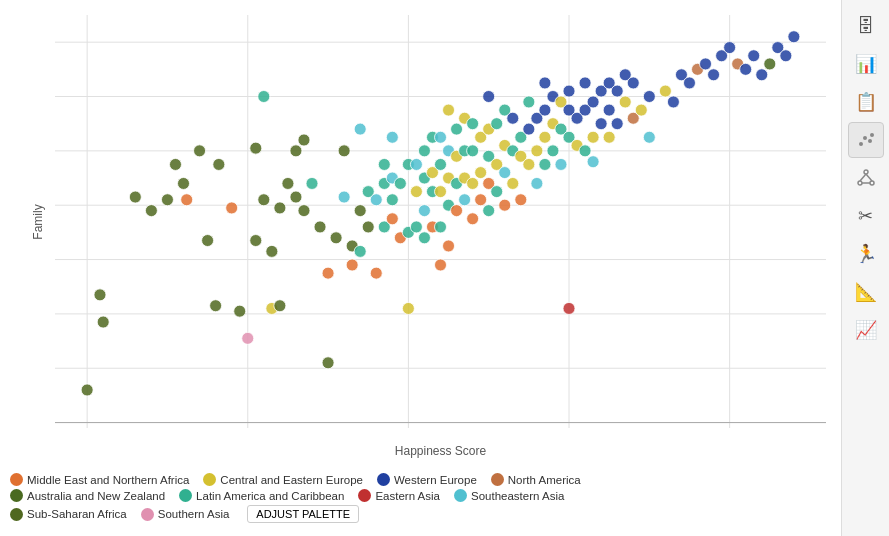 This screenshot has height=536, width=889. What do you see at coordinates (866, 178) in the screenshot?
I see `network-button` at bounding box center [866, 178].